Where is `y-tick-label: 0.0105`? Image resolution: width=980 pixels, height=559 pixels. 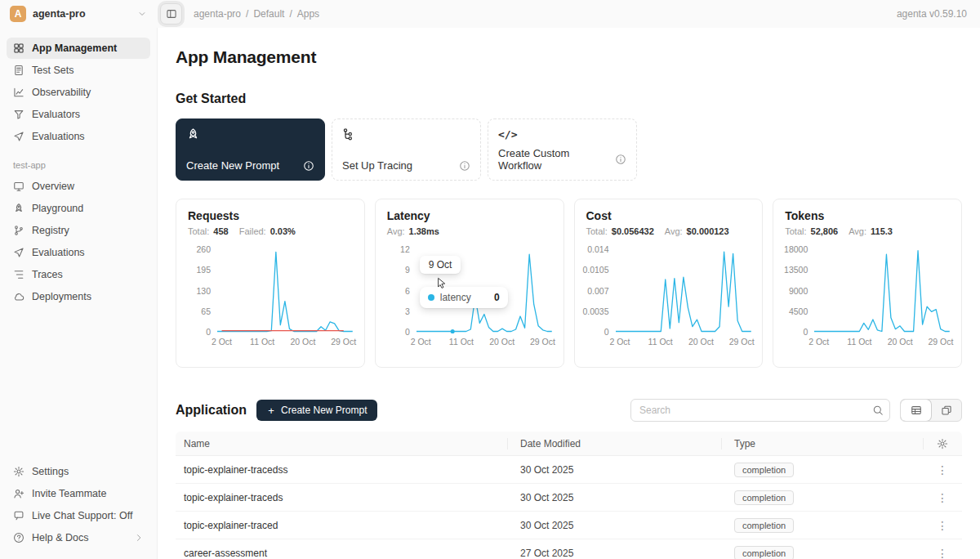
y-tick-label: 0.0105 is located at coordinates (595, 270).